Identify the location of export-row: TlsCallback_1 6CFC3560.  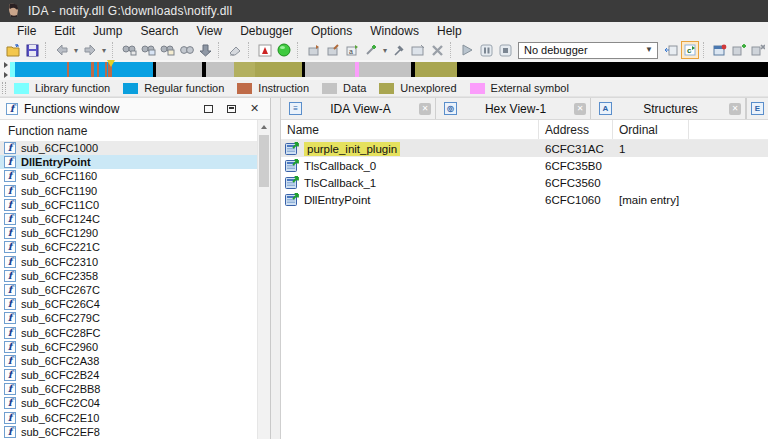
(524, 182).